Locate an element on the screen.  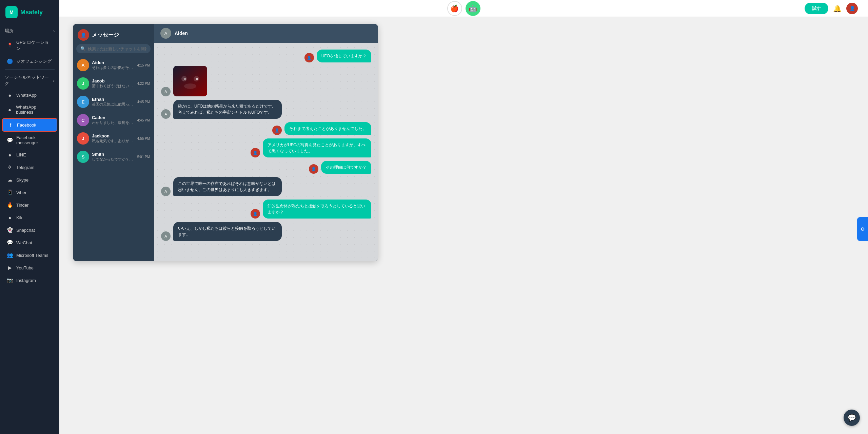
sidebar-item-tinder: 🔥Tinder is located at coordinates (30, 205).